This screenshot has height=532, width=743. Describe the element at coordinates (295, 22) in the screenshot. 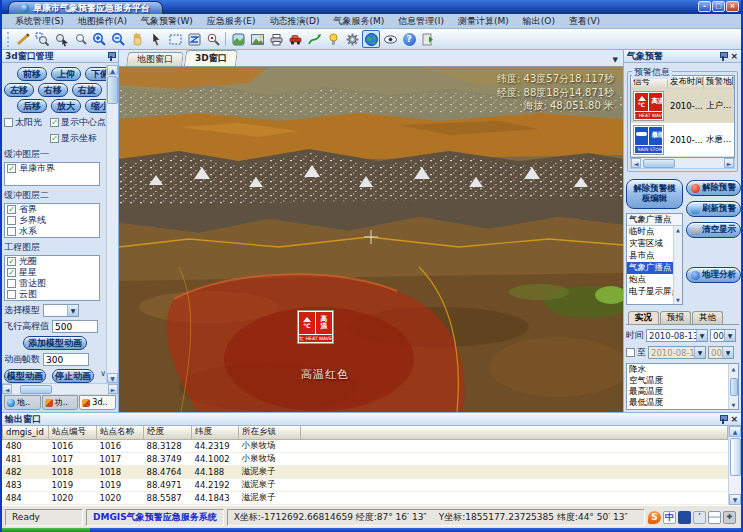

I see `menu-item-dynamic-deduction: 动态推演(D)` at that location.